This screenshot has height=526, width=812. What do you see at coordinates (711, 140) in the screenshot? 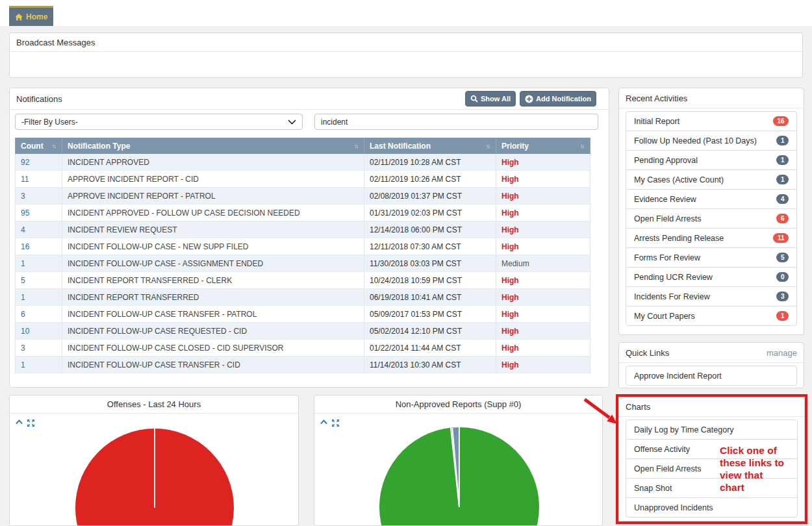
I see `recent-activity-item: Follow Up Needed (Past 10 Days)1` at bounding box center [711, 140].